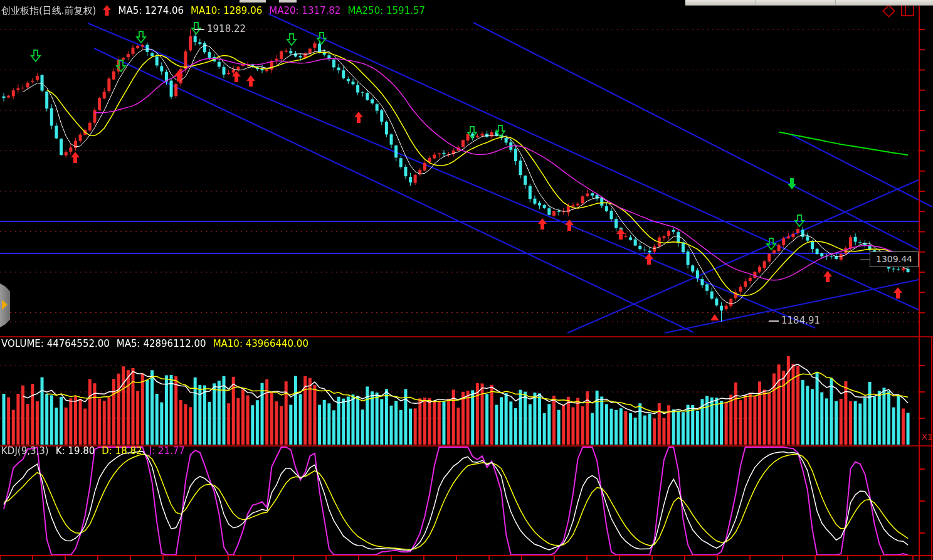  Describe the element at coordinates (97, 451) in the screenshot. I see `kdj-header: KDJ(9,3,3)K: 19.80D: 18.82J: 21.77` at that location.